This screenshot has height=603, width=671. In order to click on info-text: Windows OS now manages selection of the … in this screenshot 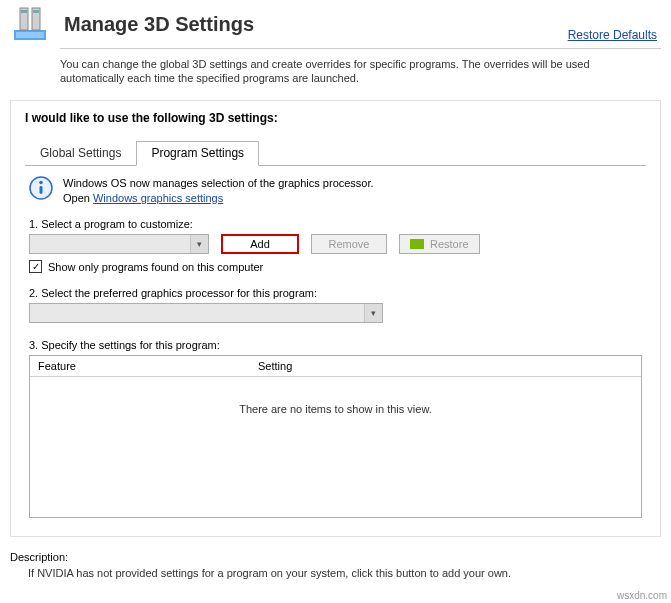, I will do `click(218, 192)`.